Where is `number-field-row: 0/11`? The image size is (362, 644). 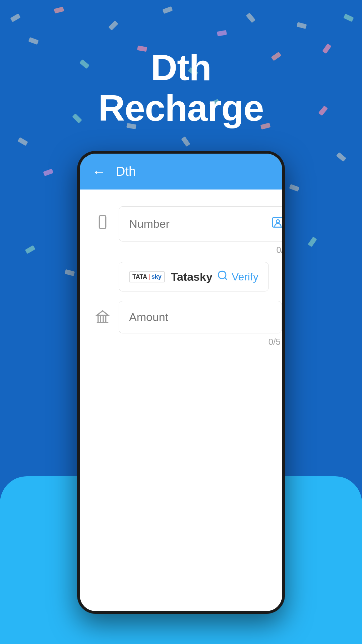 number-field-row: 0/11 is located at coordinates (181, 231).